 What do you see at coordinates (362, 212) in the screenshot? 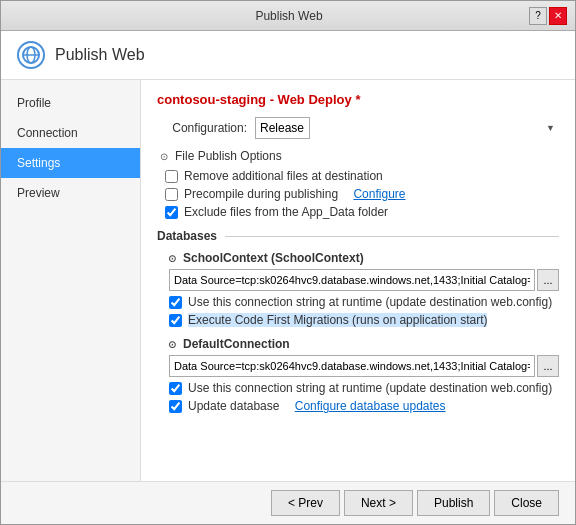
I see `exclude-app-row: Exclude files from the App_Data folder` at bounding box center [362, 212].